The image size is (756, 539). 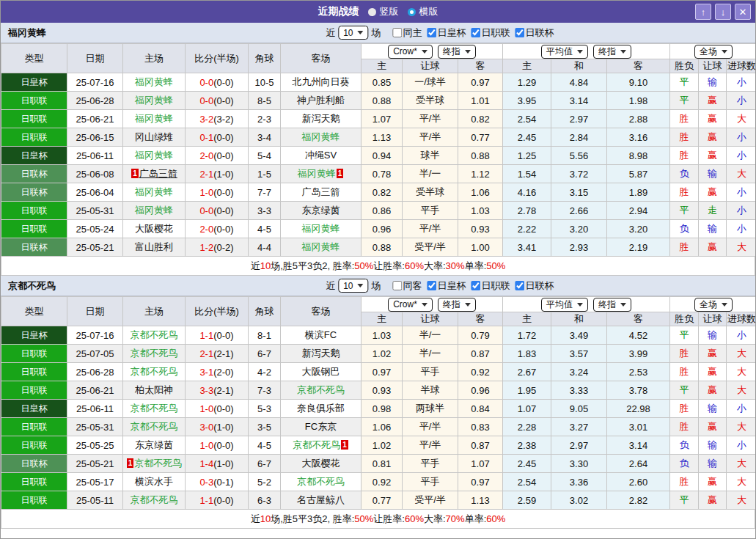 I want to click on move-down-button: ↓, so click(x=723, y=12).